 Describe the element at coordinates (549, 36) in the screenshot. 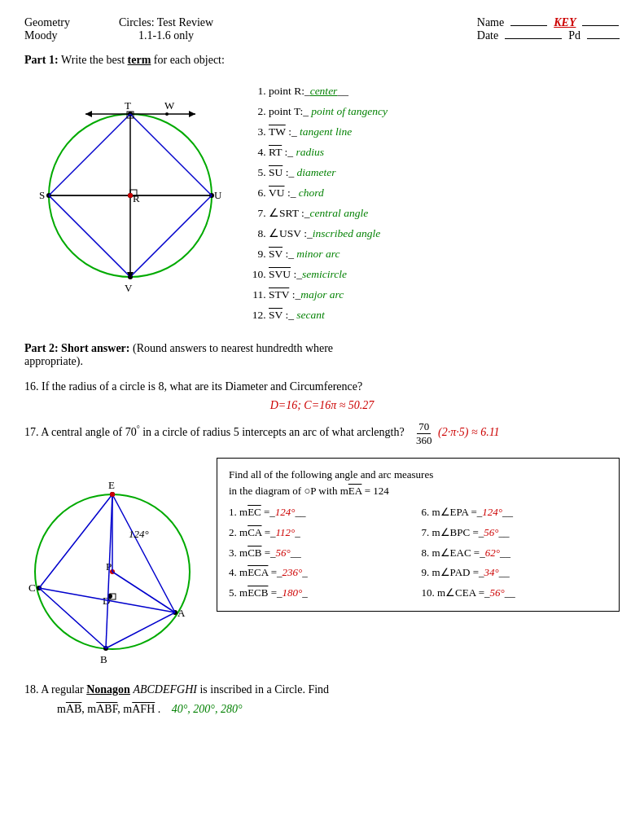

I see `date-line: Date Pd` at that location.